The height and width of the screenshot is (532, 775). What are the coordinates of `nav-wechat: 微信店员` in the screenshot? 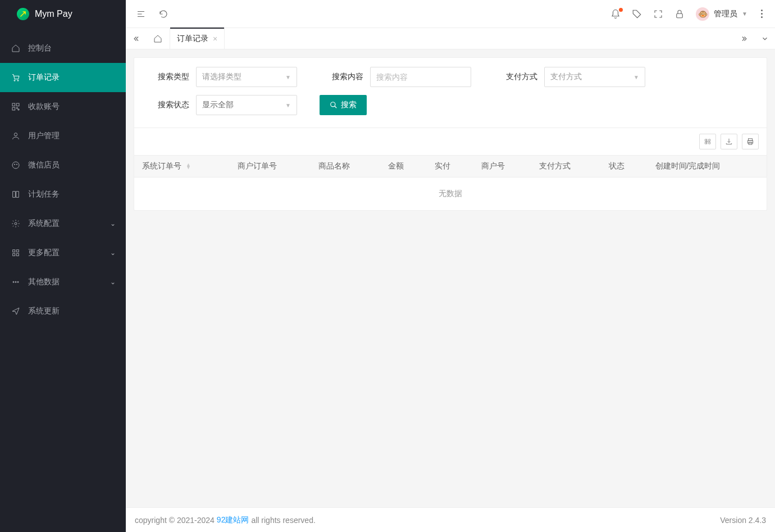 It's located at (63, 165).